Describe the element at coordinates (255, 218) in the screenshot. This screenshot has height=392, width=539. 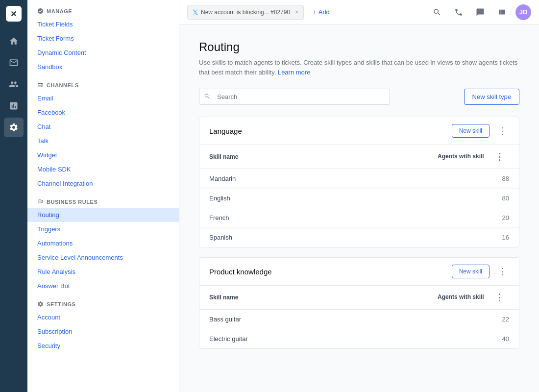
I see `skill-name-french: French` at that location.